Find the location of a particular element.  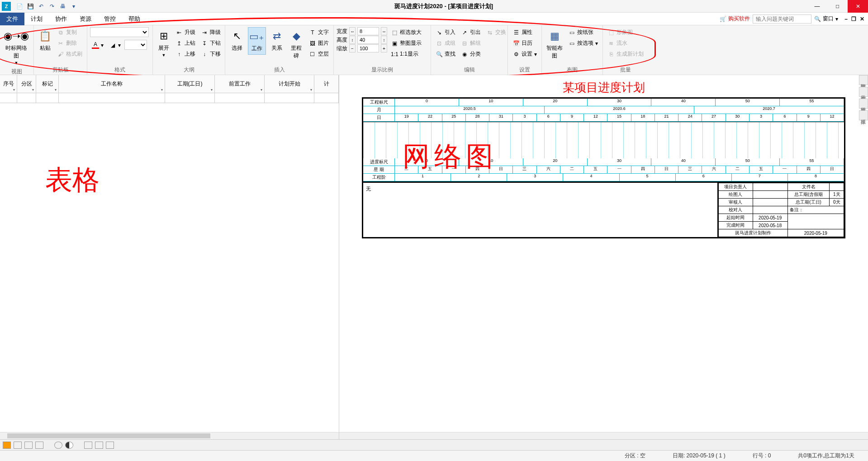

maximize-button: □ is located at coordinates (838, 6).